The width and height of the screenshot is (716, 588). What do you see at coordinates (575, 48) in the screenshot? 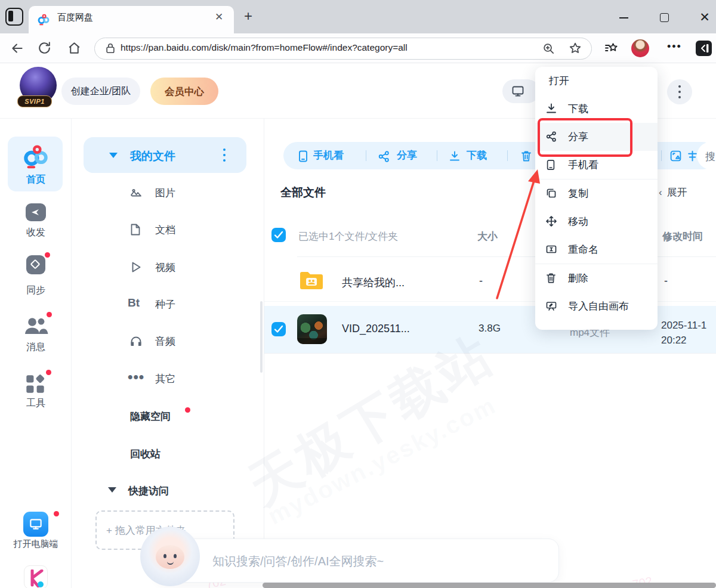
I see `favorite-star-icon` at bounding box center [575, 48].